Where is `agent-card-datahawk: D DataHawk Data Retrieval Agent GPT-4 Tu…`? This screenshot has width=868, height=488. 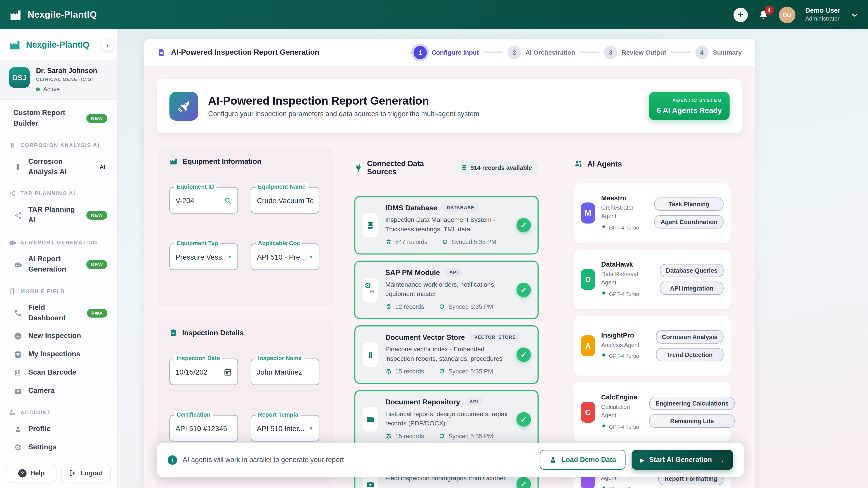 agent-card-datahawk: D DataHawk Data Retrieval Agent GPT-4 Tu… is located at coordinates (652, 280).